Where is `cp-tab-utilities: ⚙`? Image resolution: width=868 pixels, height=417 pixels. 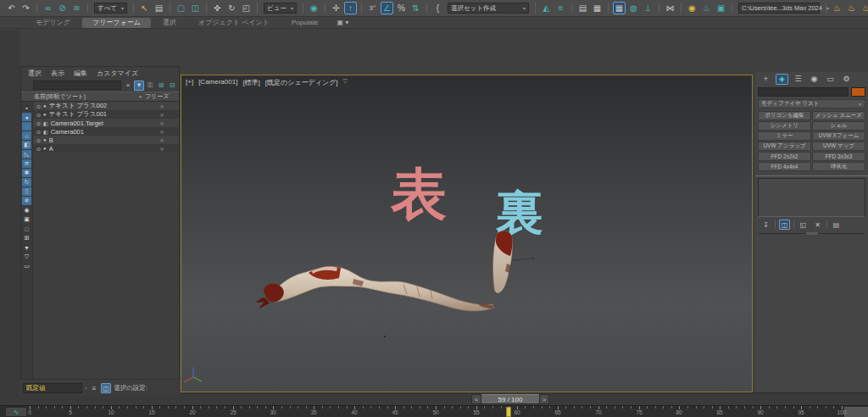
cp-tab-utilities: ⚙ is located at coordinates (846, 80).